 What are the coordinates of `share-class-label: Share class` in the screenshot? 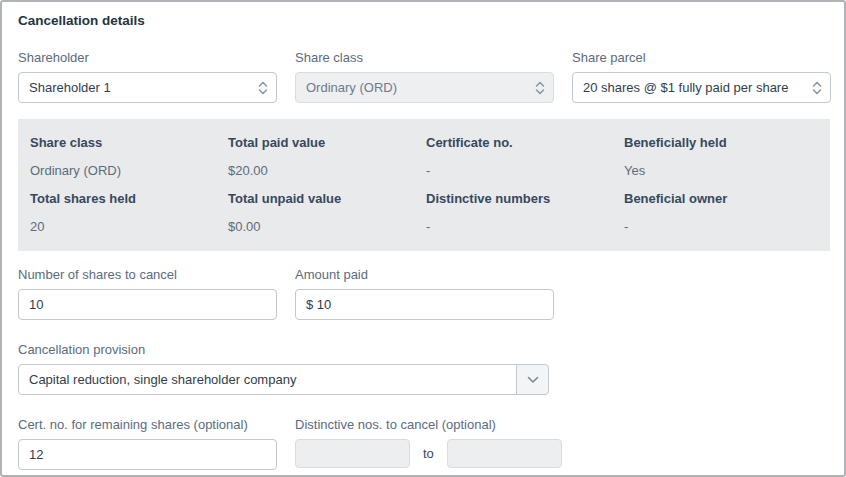 It's located at (424, 58).